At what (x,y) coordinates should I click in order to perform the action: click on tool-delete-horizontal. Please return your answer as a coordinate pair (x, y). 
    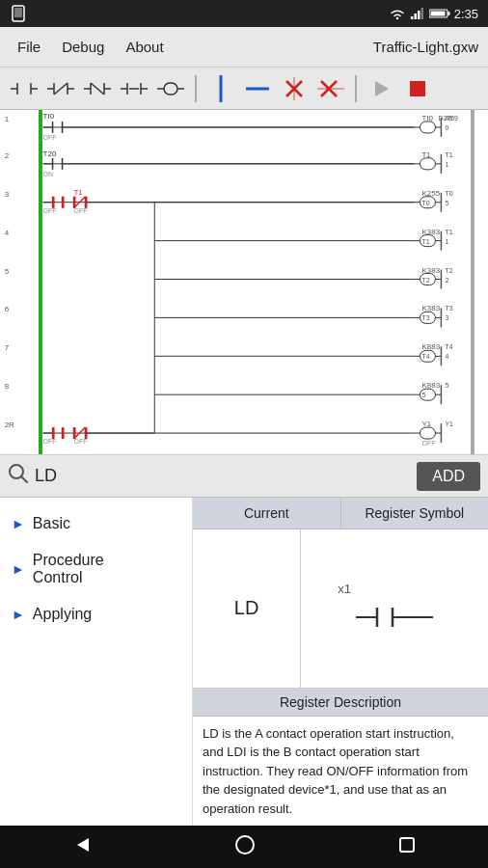
    Looking at the image, I should click on (331, 89).